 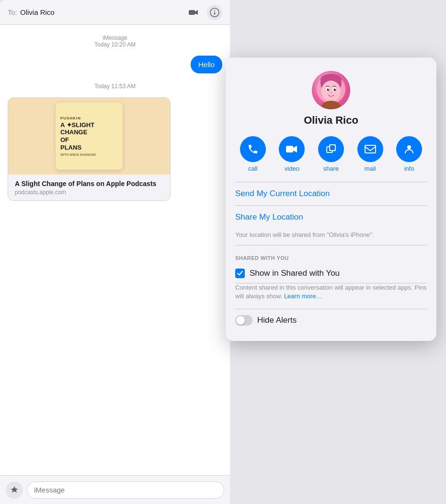 What do you see at coordinates (331, 149) in the screenshot?
I see `share-icon` at bounding box center [331, 149].